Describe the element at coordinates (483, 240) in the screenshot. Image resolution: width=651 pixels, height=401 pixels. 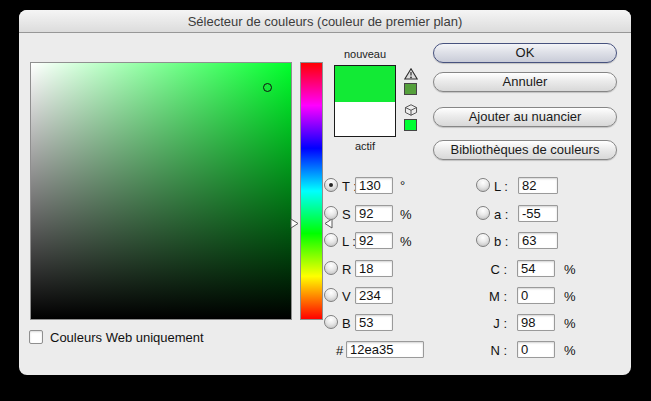
I see `radio-lab-b` at that location.